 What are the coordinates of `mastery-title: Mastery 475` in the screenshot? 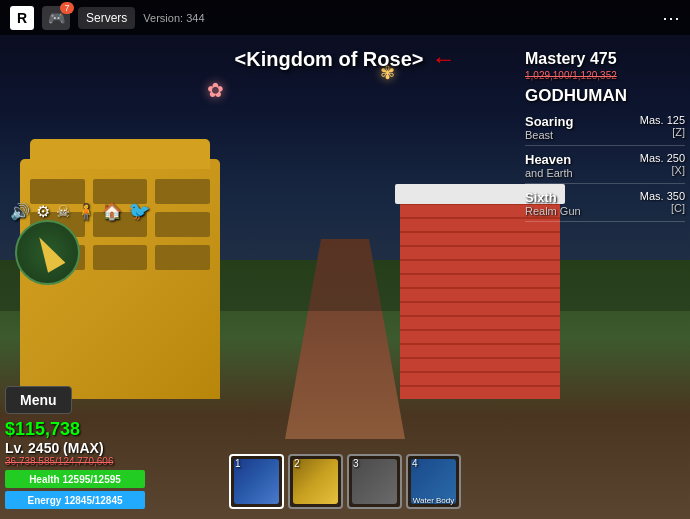 It's located at (605, 59).